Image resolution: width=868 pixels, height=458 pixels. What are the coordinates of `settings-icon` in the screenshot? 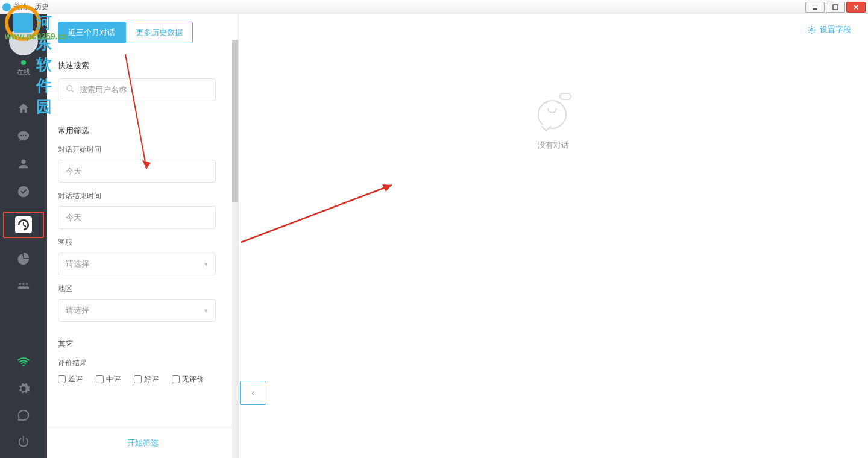 It's located at (24, 389).